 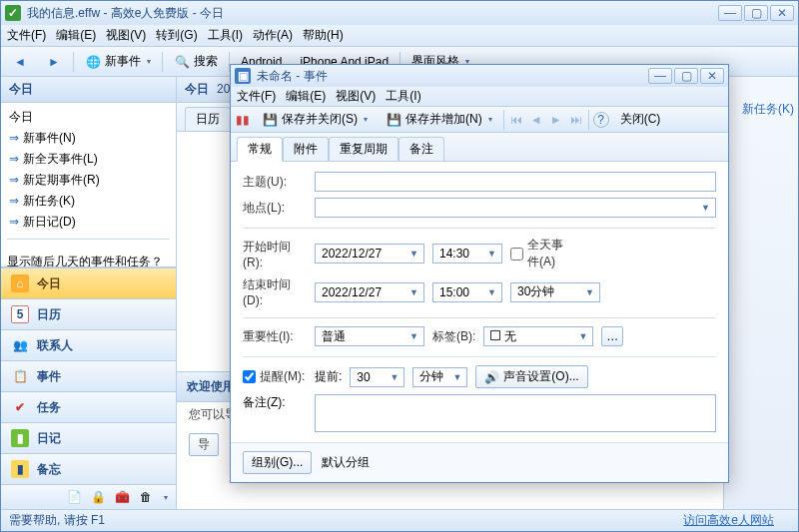 What do you see at coordinates (370, 292) in the screenshot?
I see `end-date-picker: 2022/12/27▼` at bounding box center [370, 292].